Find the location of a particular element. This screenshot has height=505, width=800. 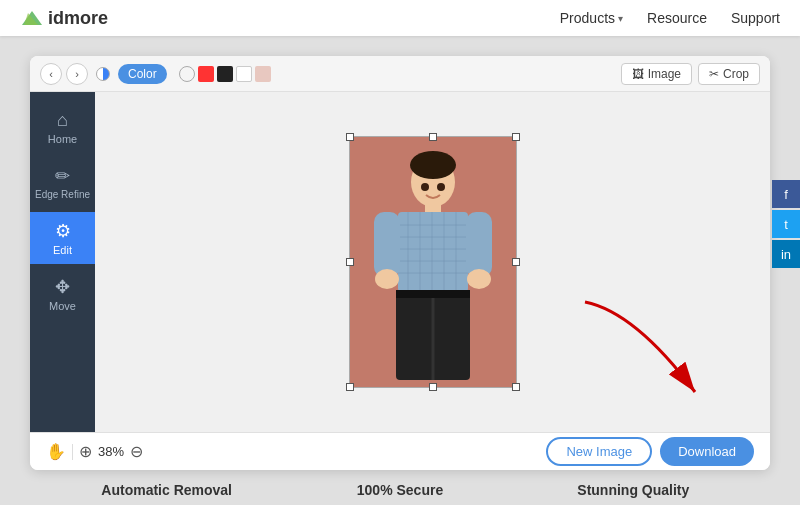

image-container is located at coordinates (433, 262).